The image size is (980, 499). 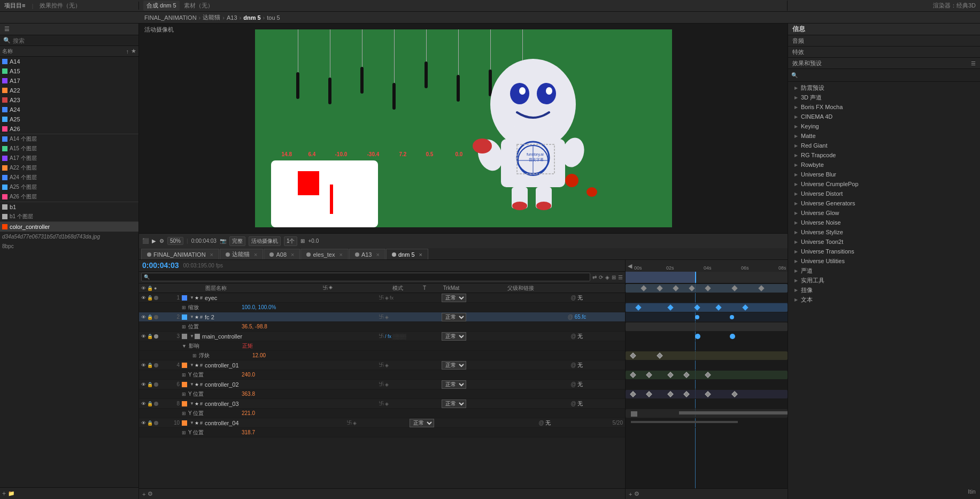 What do you see at coordinates (884, 126) in the screenshot?
I see `fx-item-keying: Keying` at bounding box center [884, 126].